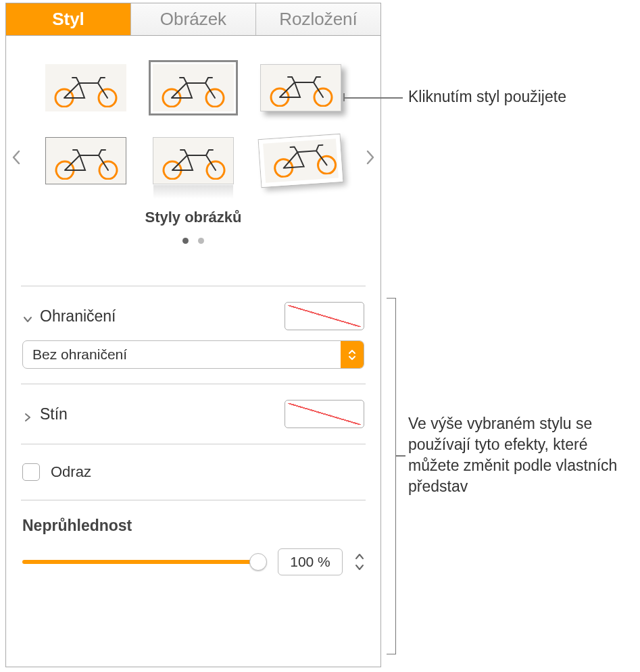  Describe the element at coordinates (193, 124) in the screenshot. I see `styles-grid` at that location.